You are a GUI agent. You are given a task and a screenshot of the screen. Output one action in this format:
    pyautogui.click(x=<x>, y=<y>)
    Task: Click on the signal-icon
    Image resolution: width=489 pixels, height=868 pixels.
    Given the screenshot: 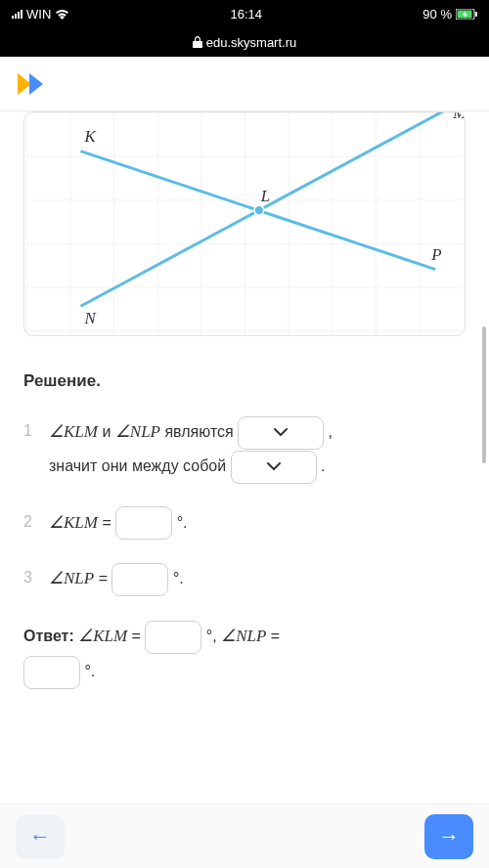 What is the action you would take?
    pyautogui.click(x=18, y=14)
    